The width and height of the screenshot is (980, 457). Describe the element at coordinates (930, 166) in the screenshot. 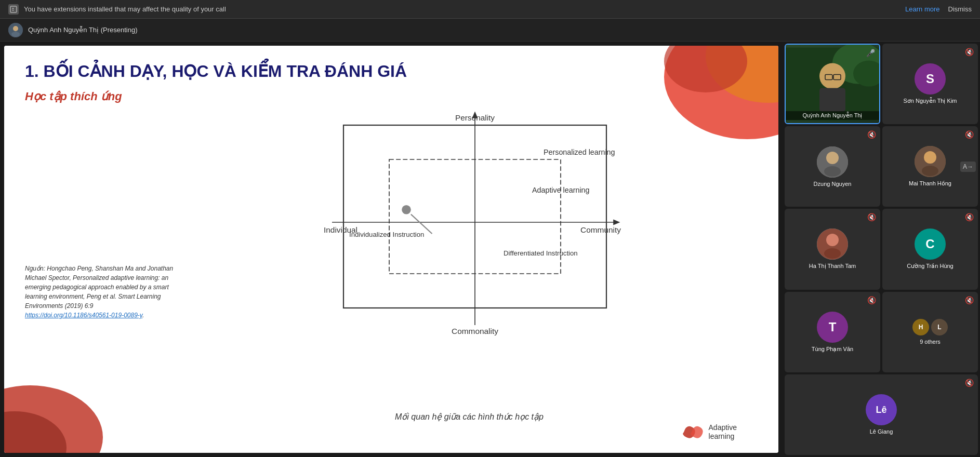

I see `participant-tile-mai: Mai Thanh Hồng 🔇 A→` at that location.